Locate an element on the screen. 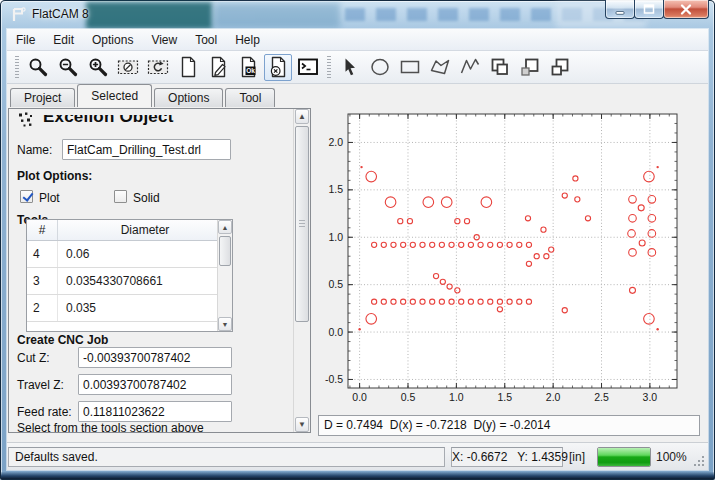  tools-table-scrollbar: ▲ ▼ is located at coordinates (224, 276).